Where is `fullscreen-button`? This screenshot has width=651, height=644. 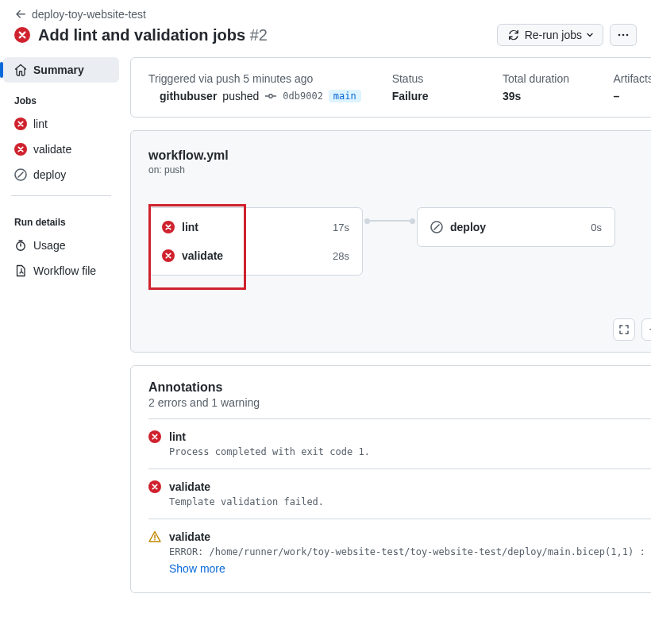 fullscreen-button is located at coordinates (624, 330).